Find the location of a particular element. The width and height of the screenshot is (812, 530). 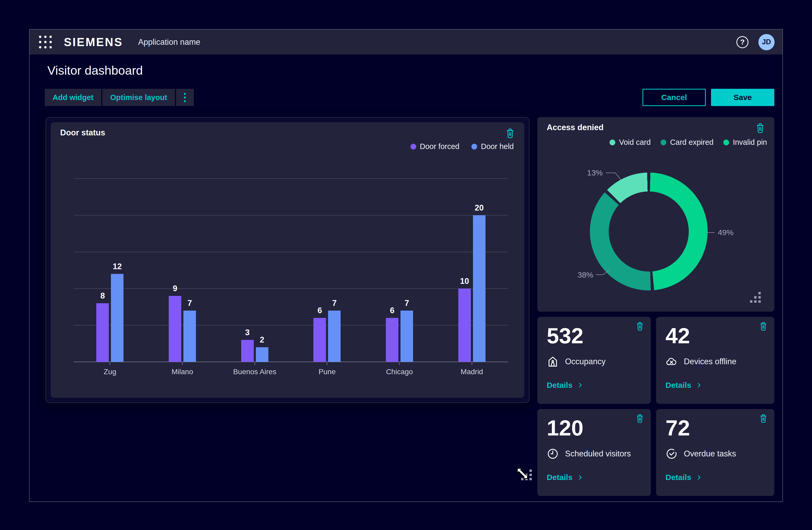

legend-item-card-expired: Card expired is located at coordinates (687, 142).